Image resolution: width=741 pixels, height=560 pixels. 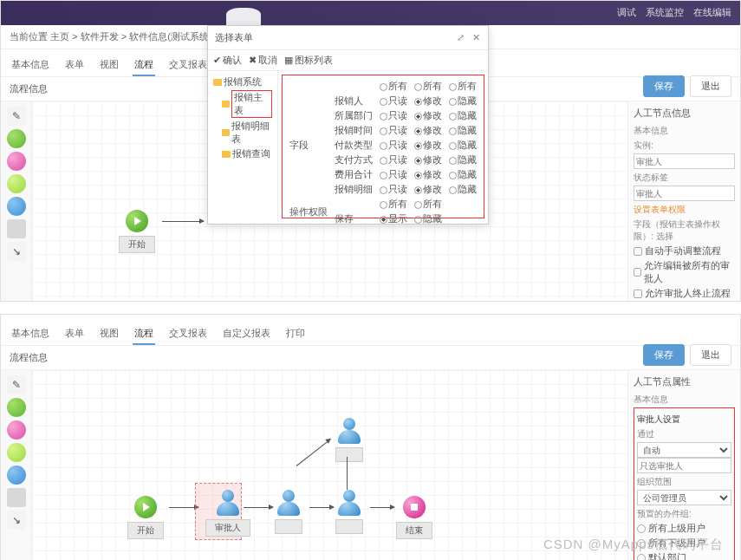 What do you see at coordinates (371, 13) in the screenshot?
I see `app-header: 调试 系统监控 在线编辑` at bounding box center [371, 13].